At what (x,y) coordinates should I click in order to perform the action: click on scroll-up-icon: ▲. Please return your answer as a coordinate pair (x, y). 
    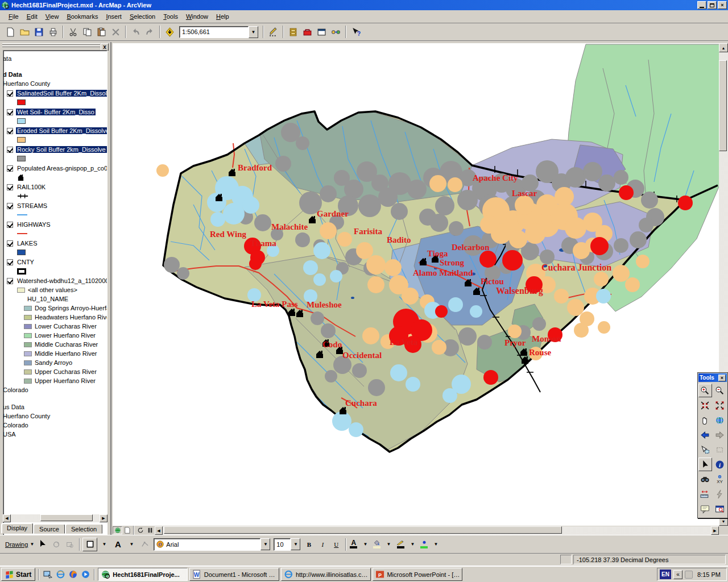
    Looking at the image, I should click on (723, 48).